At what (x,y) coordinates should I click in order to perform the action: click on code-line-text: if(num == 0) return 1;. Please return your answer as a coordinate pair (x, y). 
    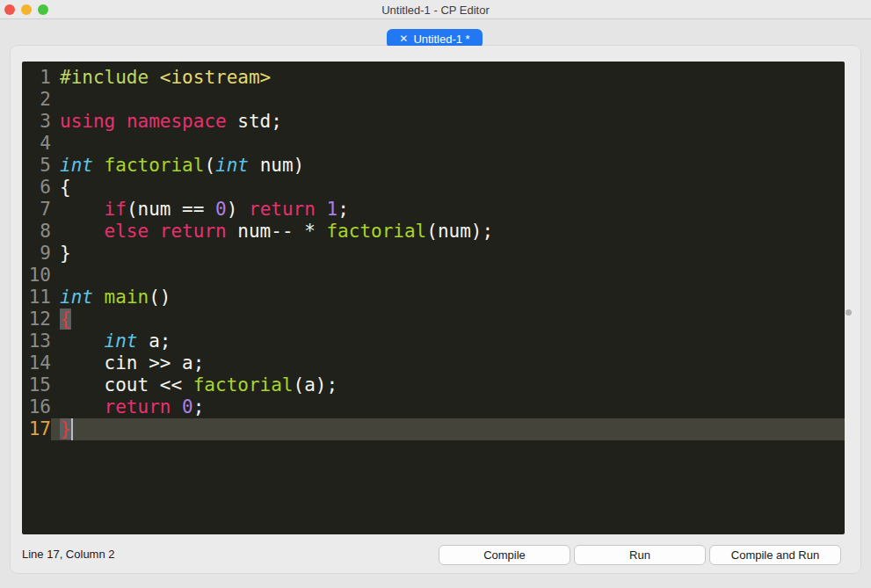
    Looking at the image, I should click on (448, 209).